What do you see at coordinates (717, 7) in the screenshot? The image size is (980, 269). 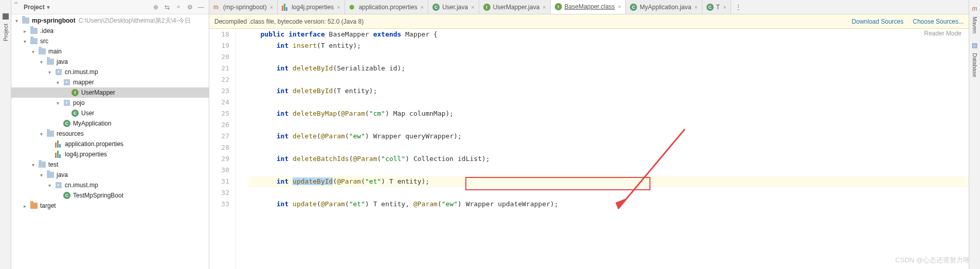 I see `tab-trunc: CT×` at bounding box center [717, 7].